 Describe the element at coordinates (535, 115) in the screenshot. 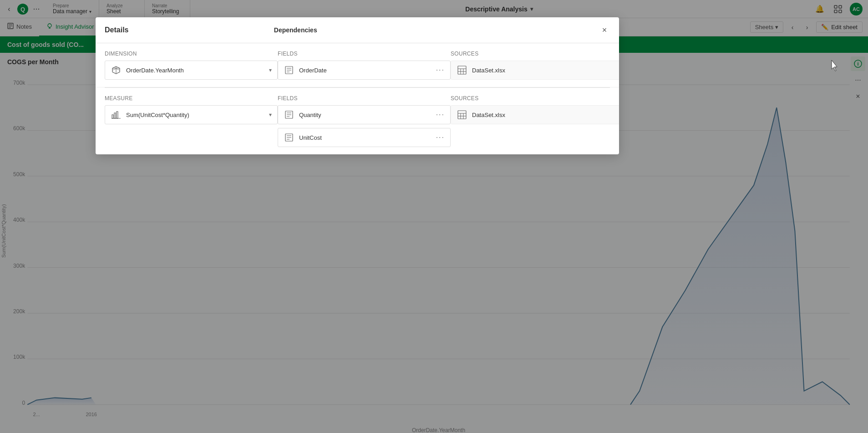

I see `measure-source-card: DataSet.xlsx` at that location.